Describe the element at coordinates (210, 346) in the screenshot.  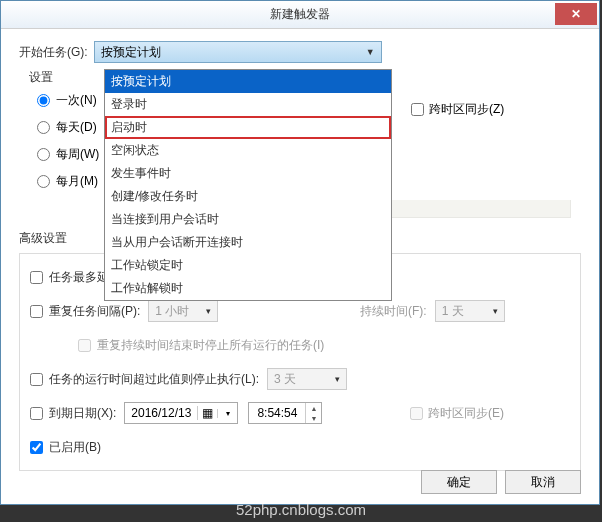
I see `stop-running-label: 重复持续时间结束时停止所有运行的任务(I)` at that location.